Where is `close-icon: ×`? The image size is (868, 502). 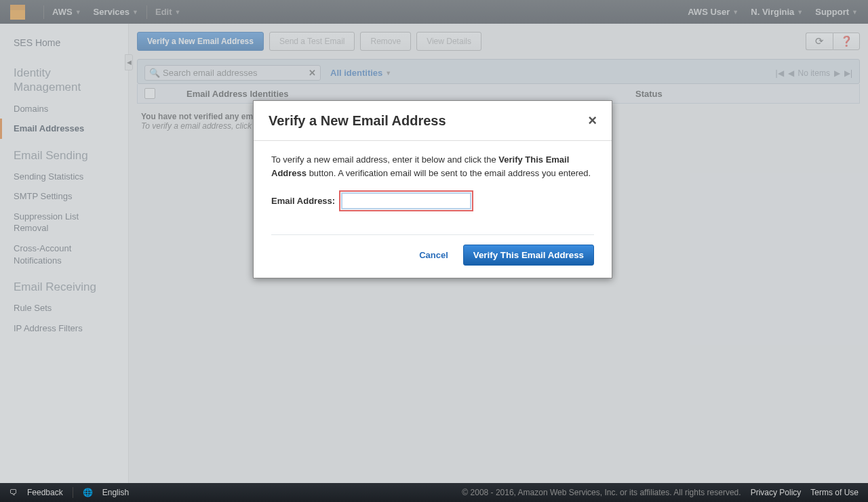
close-icon: × is located at coordinates (593, 121).